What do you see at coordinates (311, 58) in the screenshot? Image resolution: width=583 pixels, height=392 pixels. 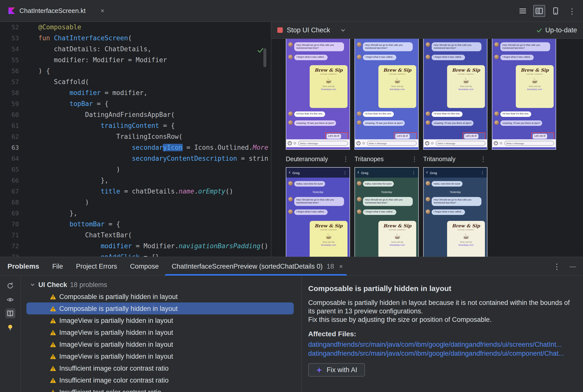 I see `chat-bubble: I forgot what it was called...` at bounding box center [311, 58].